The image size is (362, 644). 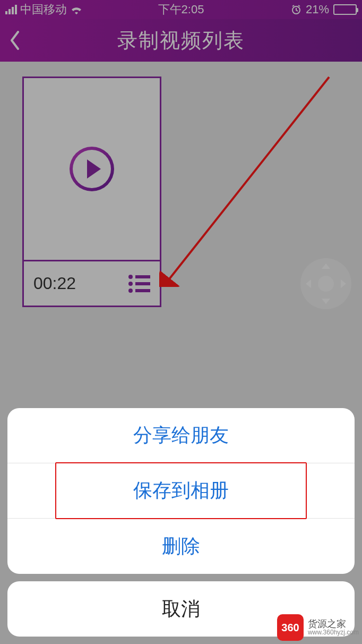 I want to click on action-save: 保存到相册, so click(x=181, y=491).